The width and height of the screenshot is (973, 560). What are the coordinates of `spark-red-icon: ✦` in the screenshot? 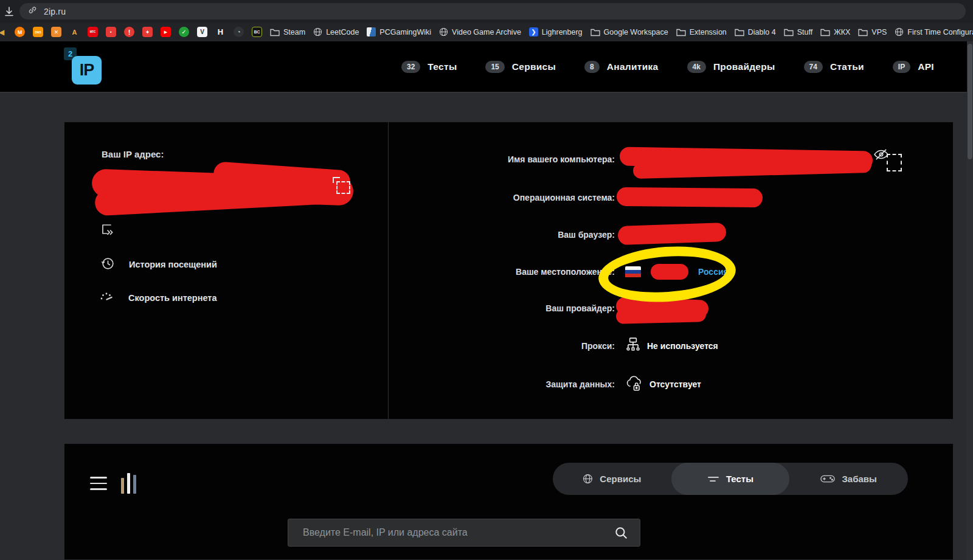 It's located at (147, 32).